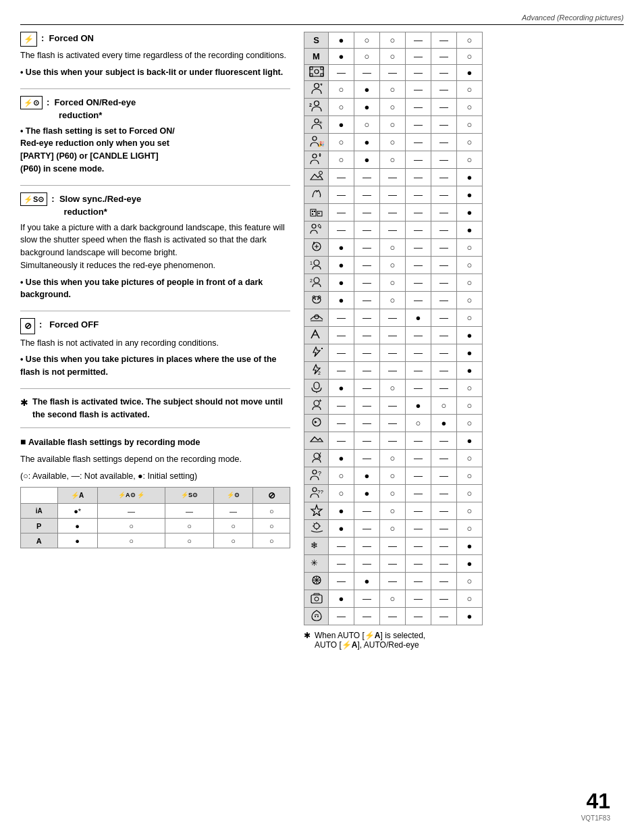 The width and height of the screenshot is (644, 834). I want to click on cell-ia-fso: —, so click(189, 511).